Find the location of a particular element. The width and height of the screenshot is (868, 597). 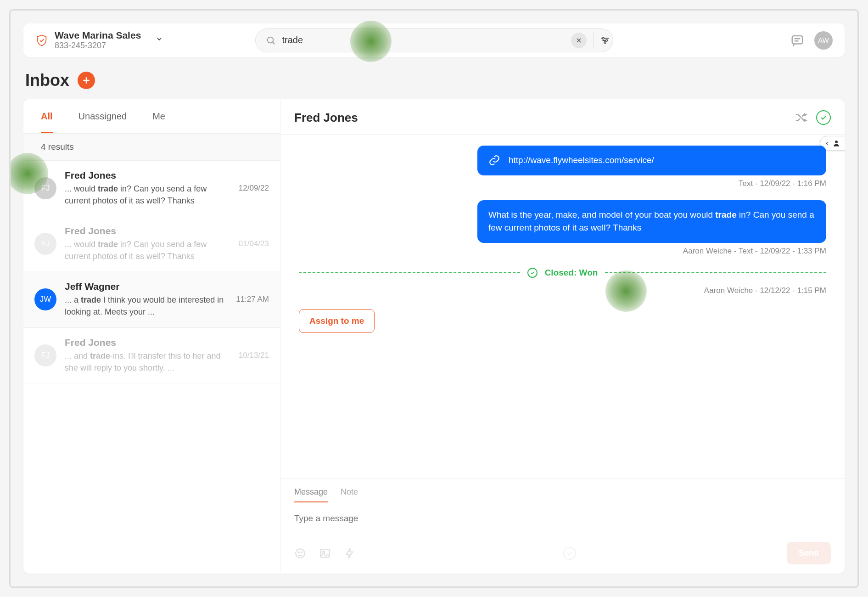

conversation-list: FJFred Jones... would trade in? Can you … is located at coordinates (151, 272).